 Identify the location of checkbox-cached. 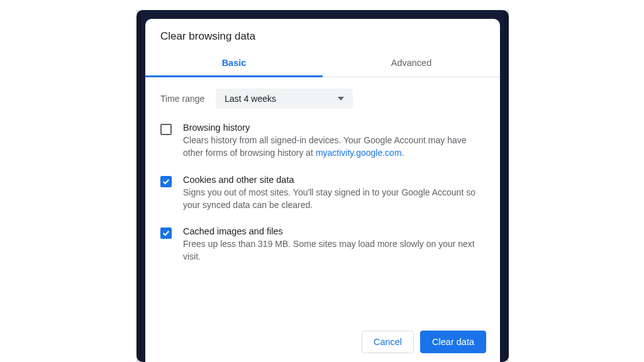
(166, 233).